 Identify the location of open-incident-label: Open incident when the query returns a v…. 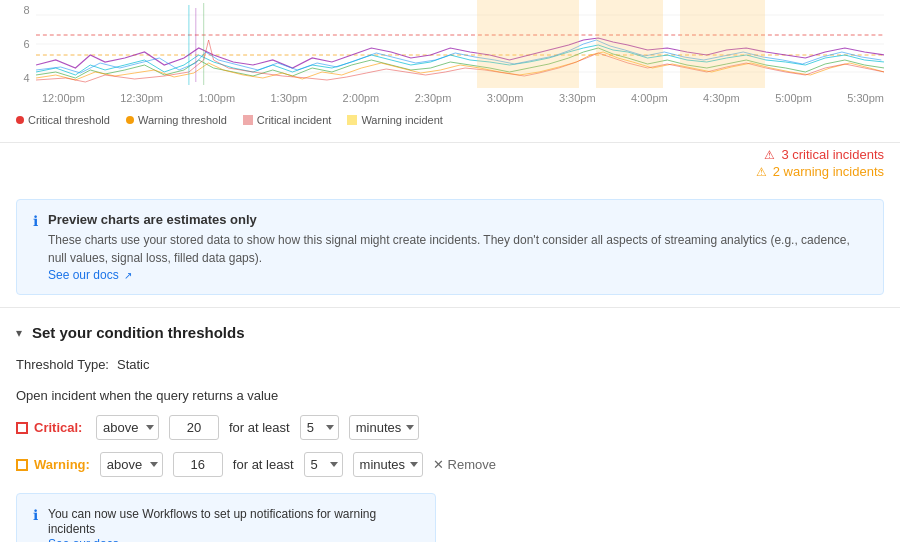
(450, 396).